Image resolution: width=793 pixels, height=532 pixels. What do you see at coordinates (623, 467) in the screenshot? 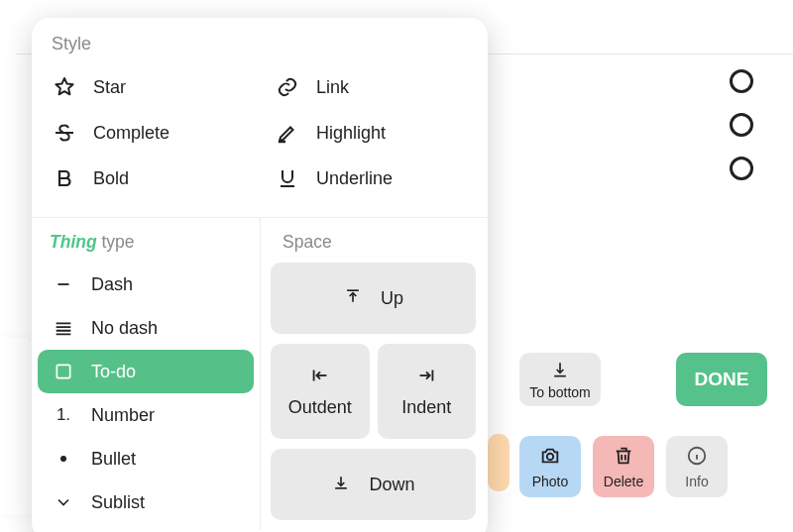
I see `delete-button: Delete` at bounding box center [623, 467].